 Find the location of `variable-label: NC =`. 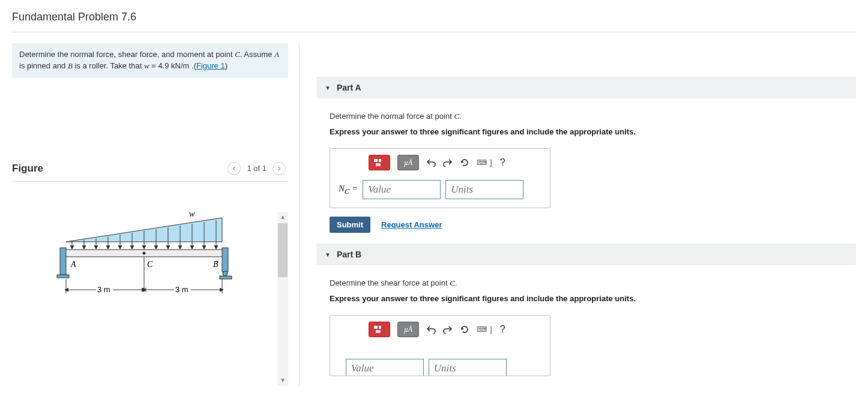

variable-label: NC = is located at coordinates (348, 190).